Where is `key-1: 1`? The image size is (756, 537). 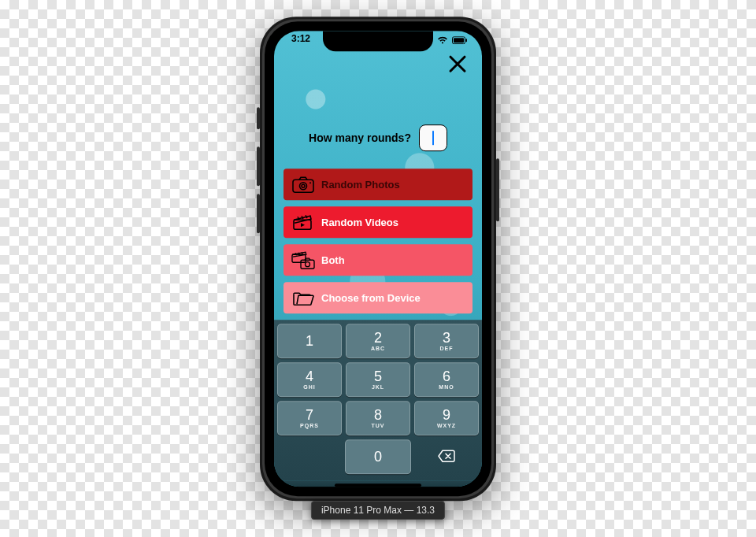
key-1: 1 is located at coordinates (309, 341).